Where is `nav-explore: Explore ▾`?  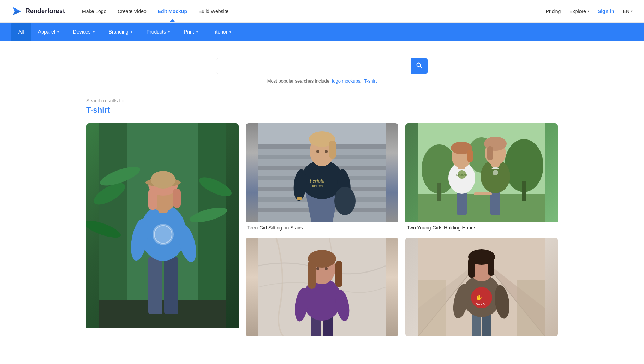 nav-explore: Explore ▾ is located at coordinates (579, 11).